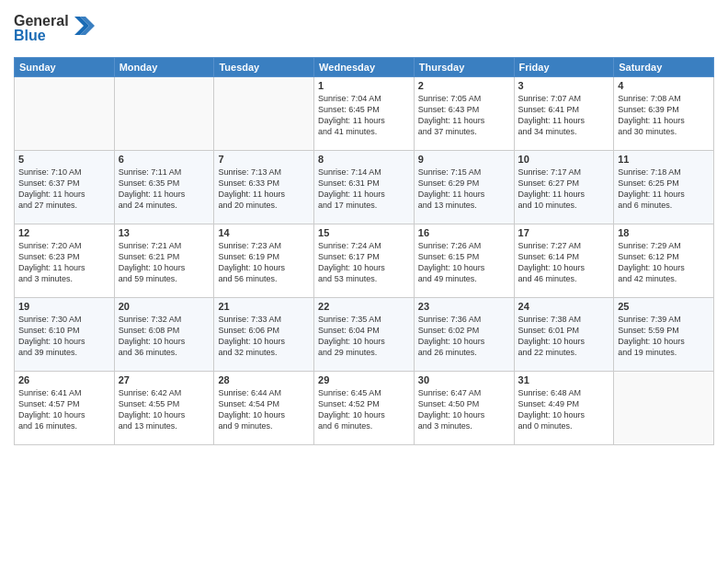 Image resolution: width=728 pixels, height=563 pixels. What do you see at coordinates (165, 380) in the screenshot?
I see `day-number: 27` at bounding box center [165, 380].